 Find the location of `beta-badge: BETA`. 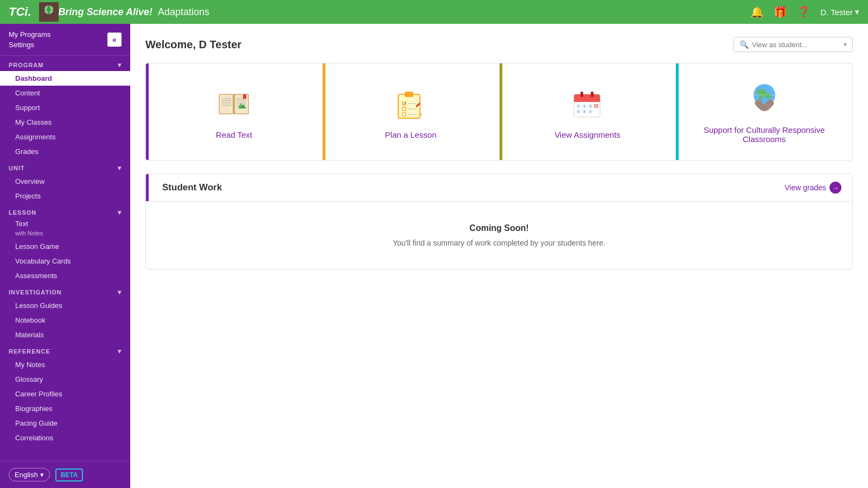

beta-badge: BETA is located at coordinates (69, 475).